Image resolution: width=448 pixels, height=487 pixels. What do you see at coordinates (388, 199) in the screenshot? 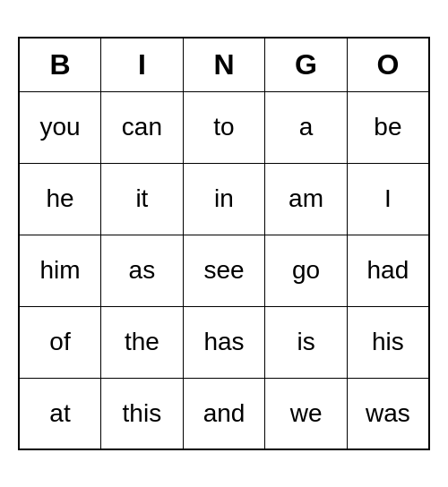
I see `bingo-cell: I` at bounding box center [388, 199].